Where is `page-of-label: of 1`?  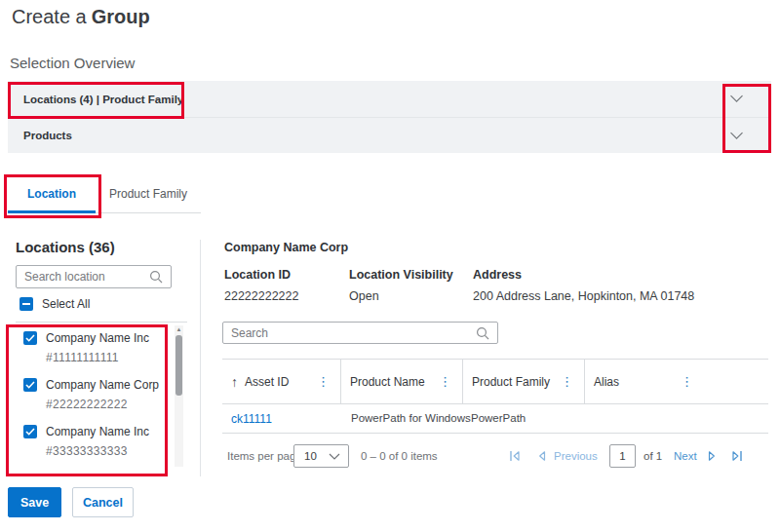
page-of-label: of 1 is located at coordinates (653, 456).